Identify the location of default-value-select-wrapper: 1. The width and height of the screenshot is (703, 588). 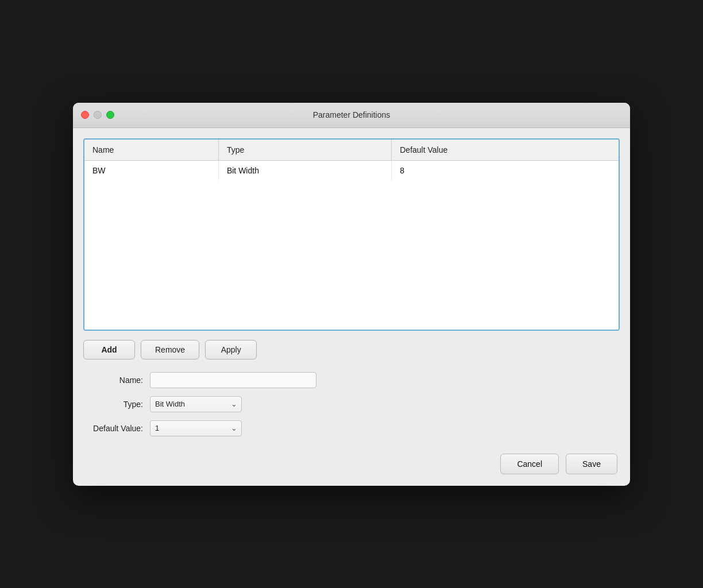
(196, 428).